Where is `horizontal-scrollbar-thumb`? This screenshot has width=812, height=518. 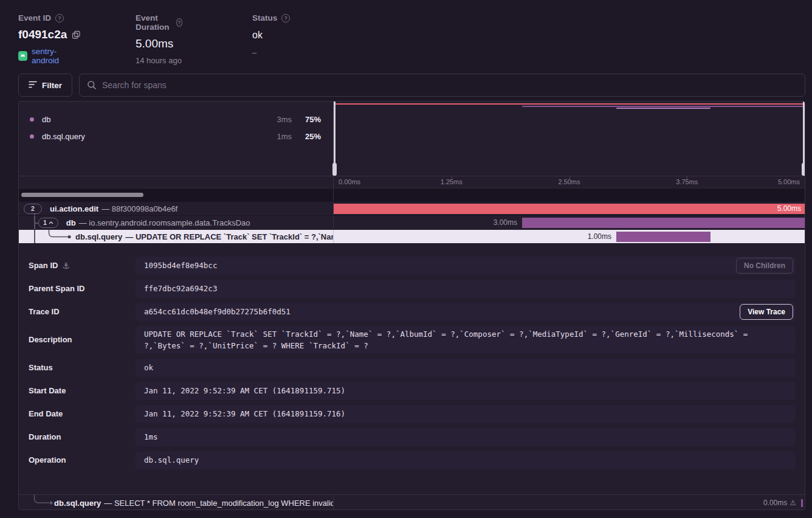 horizontal-scrollbar-thumb is located at coordinates (83, 195).